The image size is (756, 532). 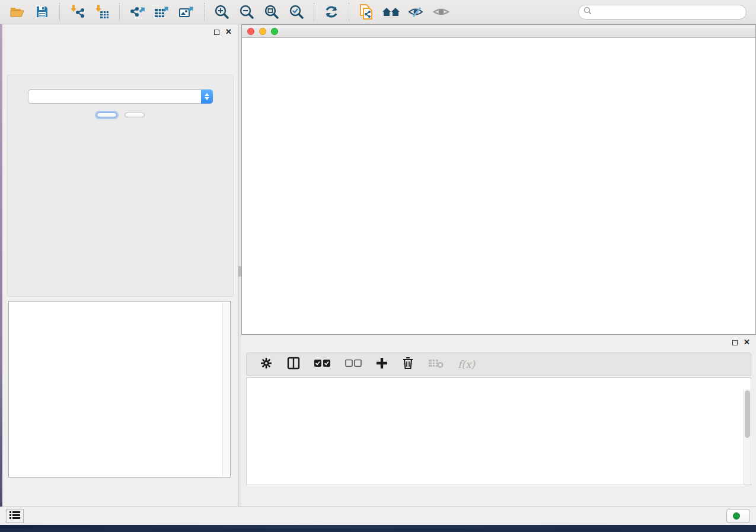 What do you see at coordinates (366, 12) in the screenshot?
I see `duplicate-network-button` at bounding box center [366, 12].